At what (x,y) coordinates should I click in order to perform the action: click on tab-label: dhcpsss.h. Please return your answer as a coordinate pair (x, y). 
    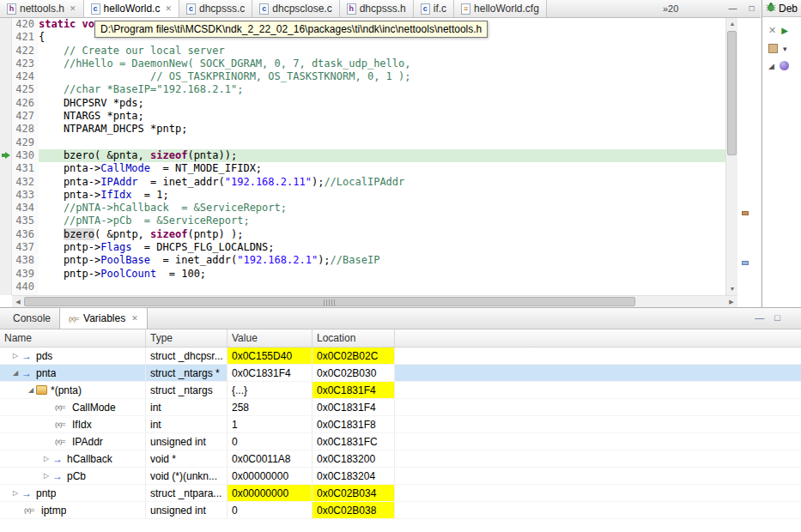
    Looking at the image, I should click on (383, 9).